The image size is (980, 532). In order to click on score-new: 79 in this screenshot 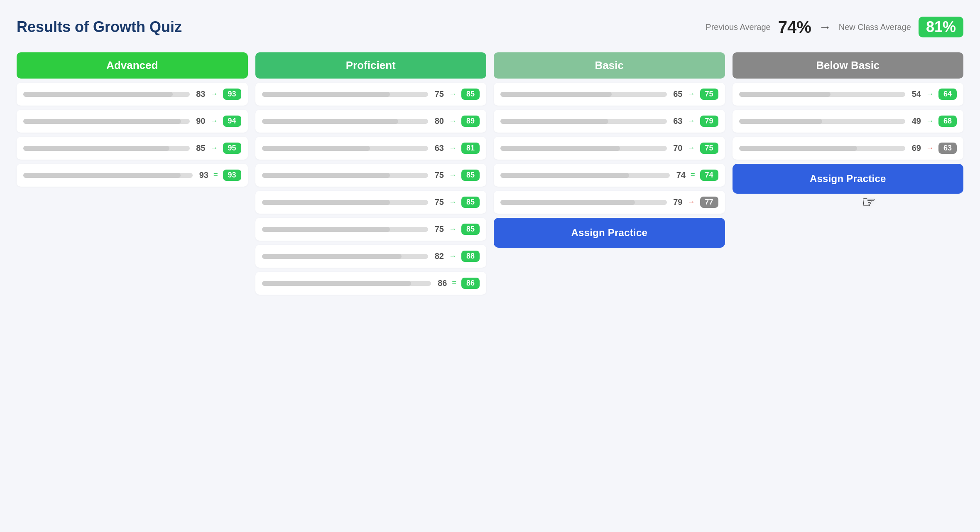, I will do `click(709, 121)`.